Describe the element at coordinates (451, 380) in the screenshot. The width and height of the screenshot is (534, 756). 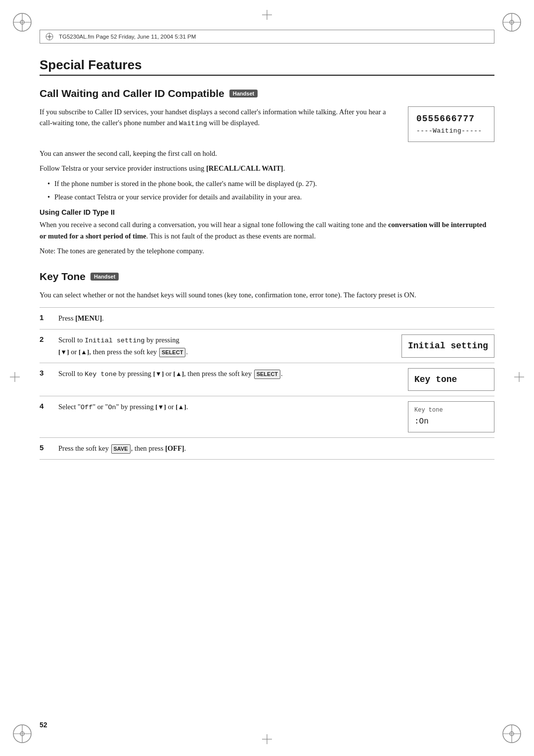
I see `step-3-display: Key tone` at that location.